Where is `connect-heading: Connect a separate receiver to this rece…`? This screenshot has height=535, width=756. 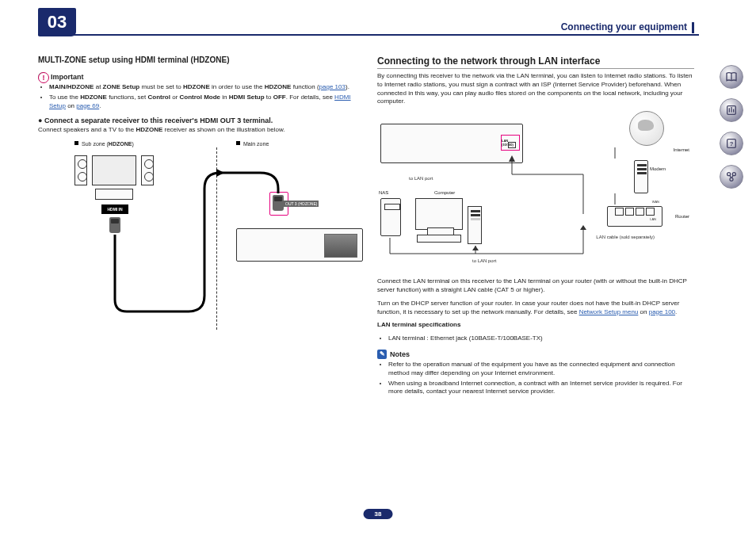 connect-heading: Connect a separate receiver to this rece… is located at coordinates (197, 120).